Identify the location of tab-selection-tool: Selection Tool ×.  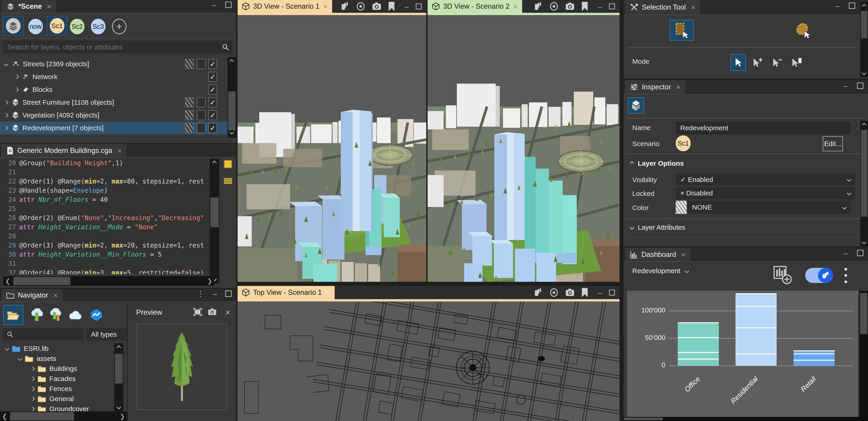
(663, 7).